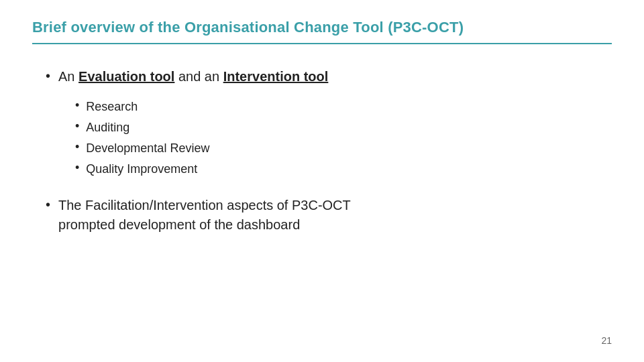  What do you see at coordinates (205, 205) in the screenshot?
I see `bullet-2-line1: The Facilitation/Intervention aspects of…` at bounding box center [205, 205].